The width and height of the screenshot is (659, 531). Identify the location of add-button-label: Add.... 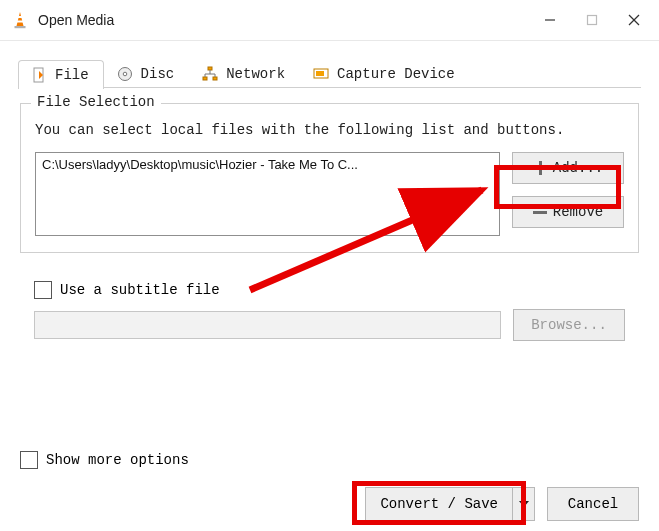
(578, 168).